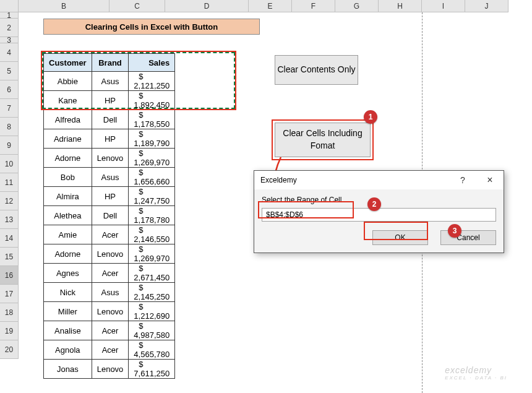  Describe the element at coordinates (152, 350) in the screenshot. I see `cell-sales: $4,565,780` at that location.